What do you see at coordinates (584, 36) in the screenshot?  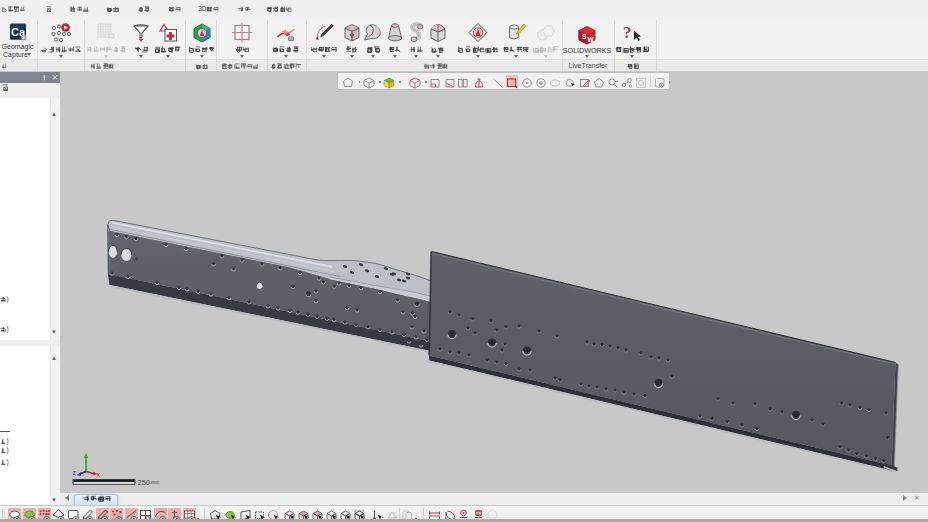 I see `svg-text: S` at bounding box center [584, 36].